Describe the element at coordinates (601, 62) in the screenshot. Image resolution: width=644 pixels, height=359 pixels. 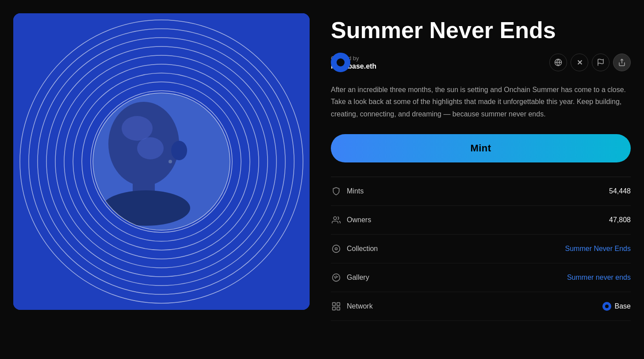
I see `opensea-icon-button` at that location.